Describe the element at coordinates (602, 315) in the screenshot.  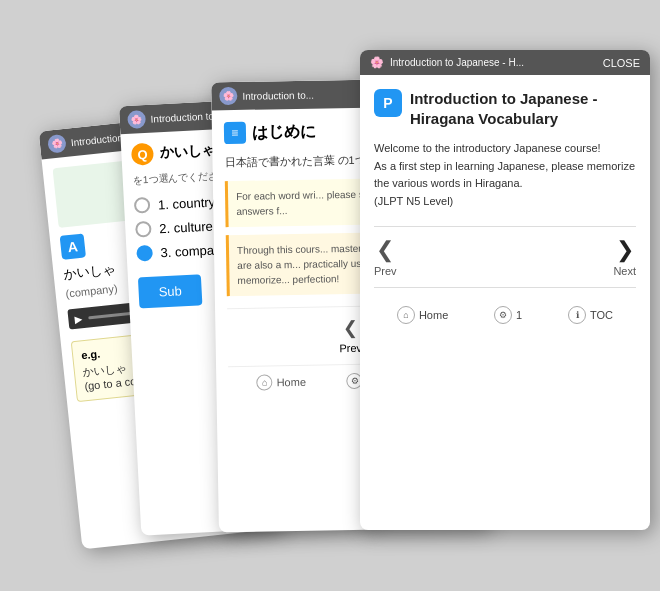
I see `card4-toc-label: TOC` at that location.